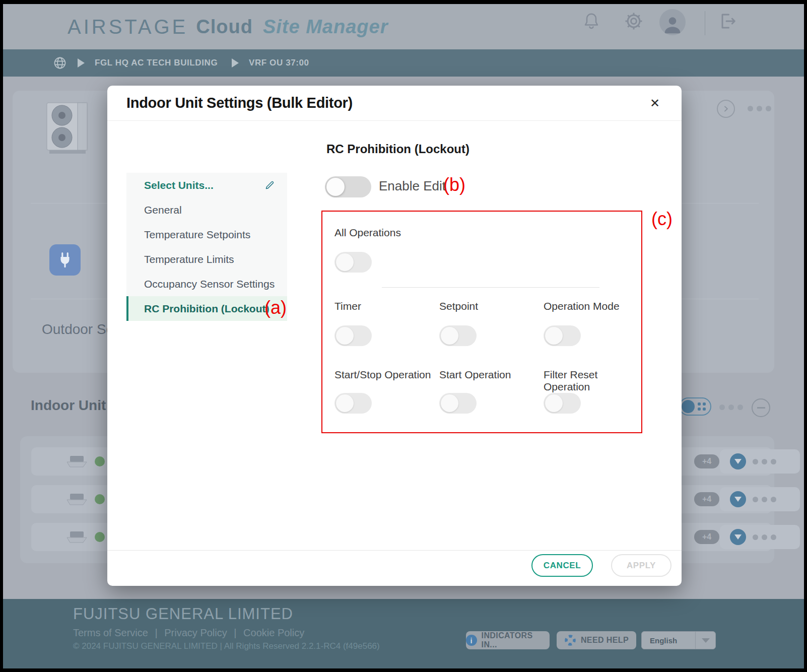  What do you see at coordinates (207, 247) in the screenshot?
I see `settings-menu: Select Units... General Temperature Setp…` at bounding box center [207, 247].